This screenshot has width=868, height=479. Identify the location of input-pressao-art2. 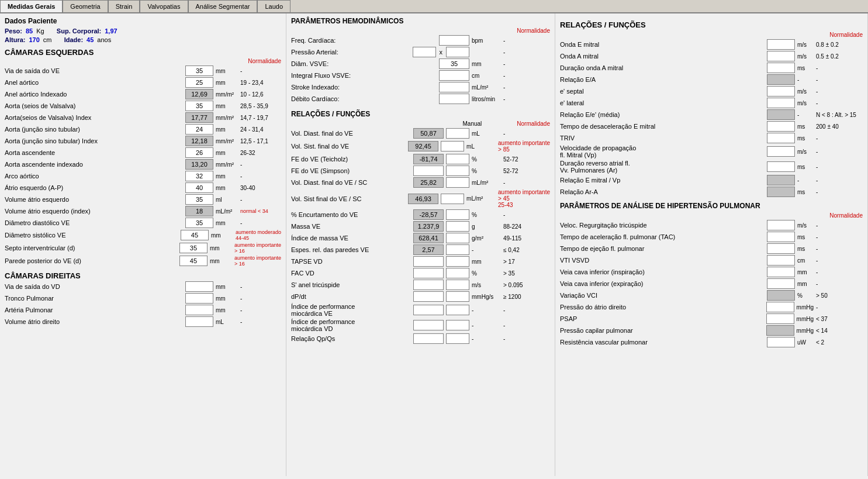
(458, 52).